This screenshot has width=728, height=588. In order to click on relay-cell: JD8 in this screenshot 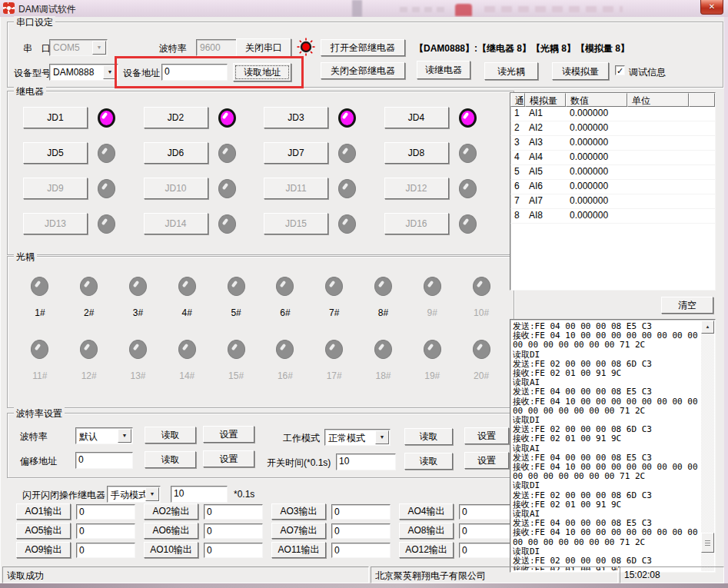, I will do `click(444, 153)`.